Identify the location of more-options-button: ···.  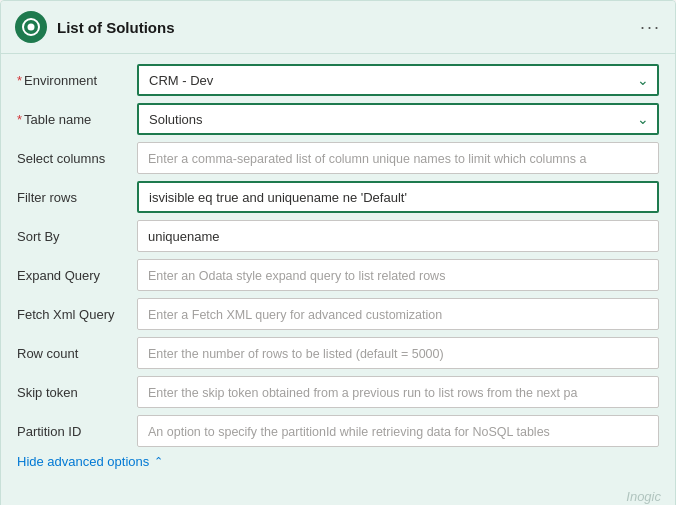
(650, 28).